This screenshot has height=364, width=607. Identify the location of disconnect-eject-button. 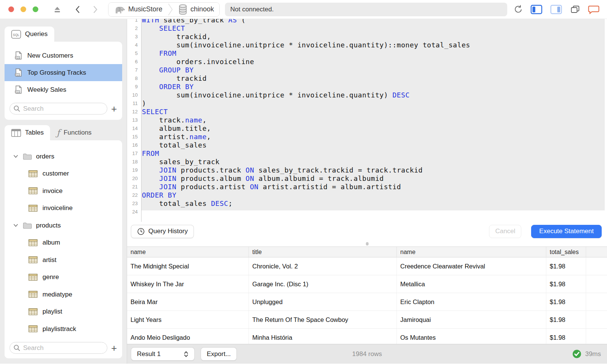
(57, 9).